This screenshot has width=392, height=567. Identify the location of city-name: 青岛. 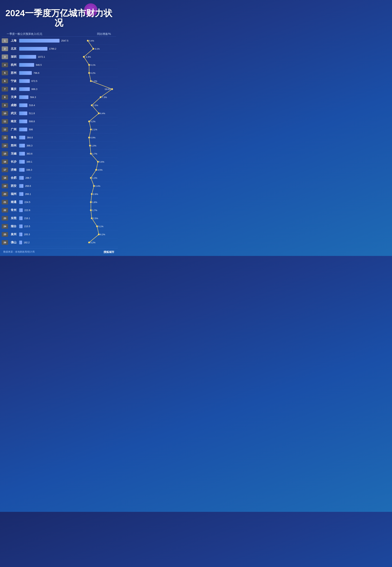
(14, 138).